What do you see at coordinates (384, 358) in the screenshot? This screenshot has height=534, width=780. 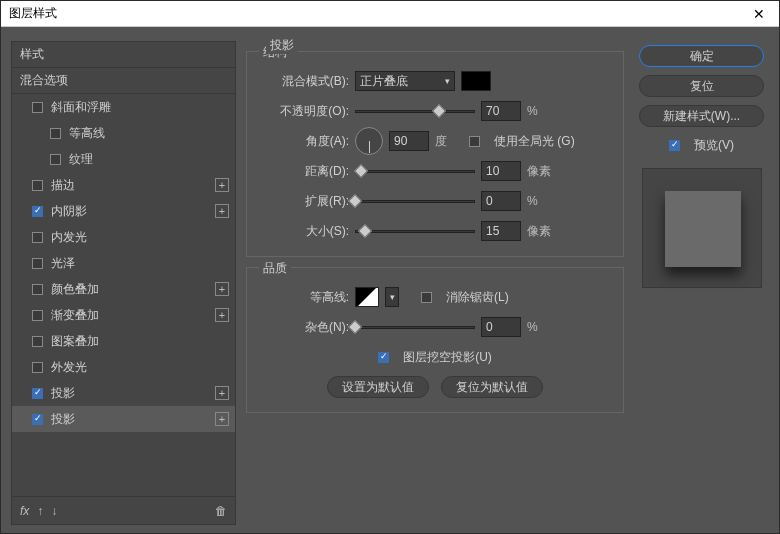 I see `knockout-checkbox` at bounding box center [384, 358].